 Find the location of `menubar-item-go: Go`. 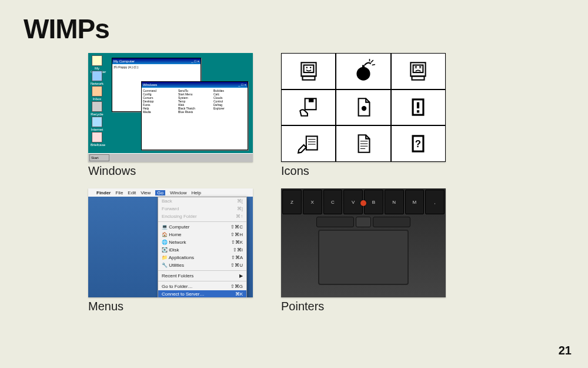

menubar-item-go: Go is located at coordinates (160, 193).